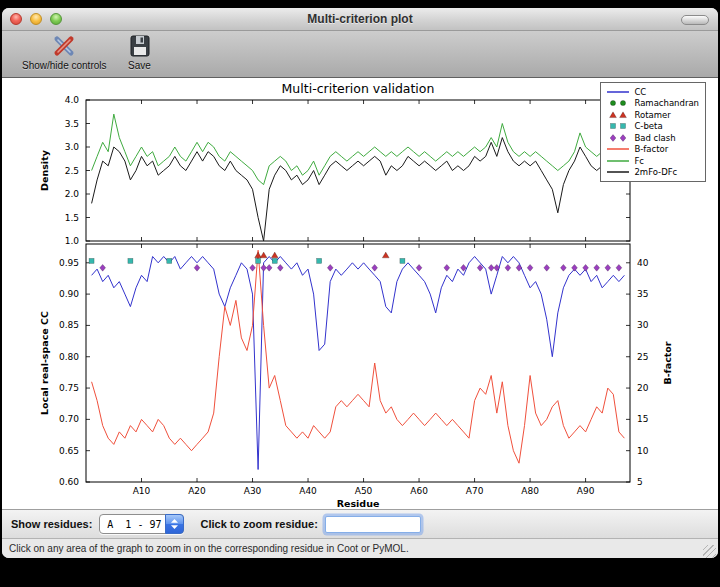  I want to click on svg-text: A50, so click(364, 491).